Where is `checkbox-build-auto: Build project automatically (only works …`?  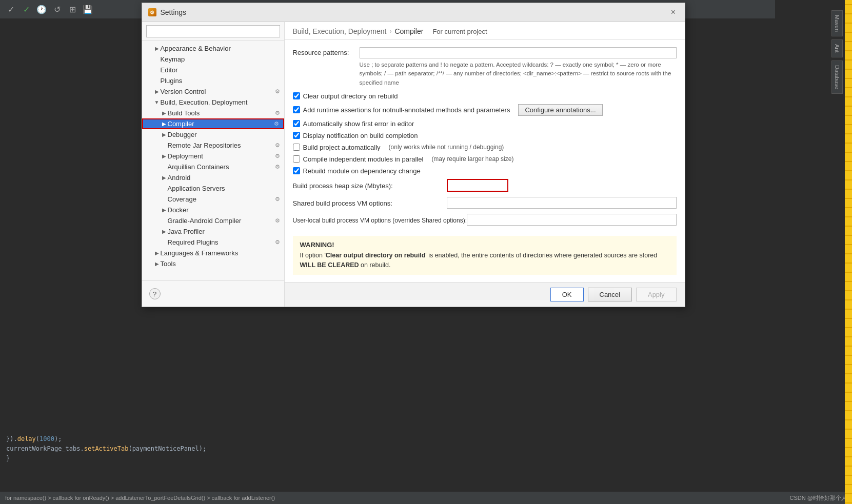
checkbox-build-auto: Build project automatically (only works … is located at coordinates (485, 148).